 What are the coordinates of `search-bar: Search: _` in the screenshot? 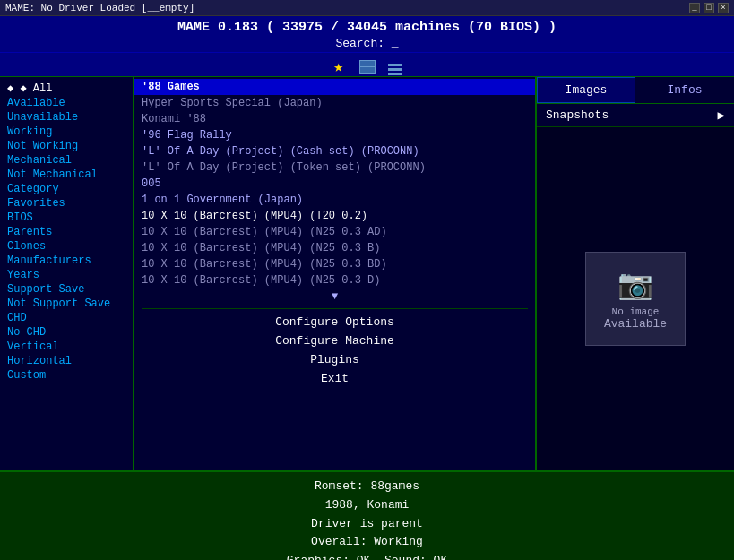 It's located at (367, 43).